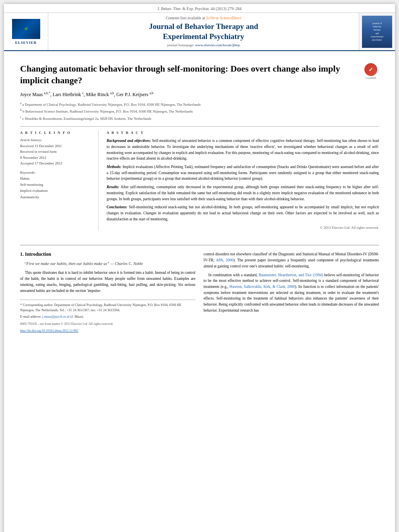 The image size is (399, 532). What do you see at coordinates (291, 275) in the screenshot?
I see `baumeister-link: Baumeister, Heartherton, and Tice (1994)` at bounding box center [291, 275].